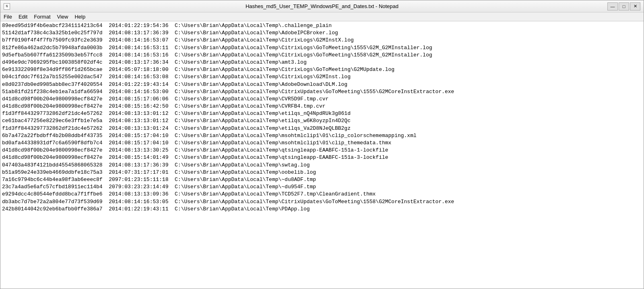 Image resolution: width=644 pixels, height=289 pixels. What do you see at coordinates (322, 40) in the screenshot?
I see `text-line: b7ff0190f4f4f7fb7509fc93fc2e3639 2014:08…` at bounding box center [322, 40].